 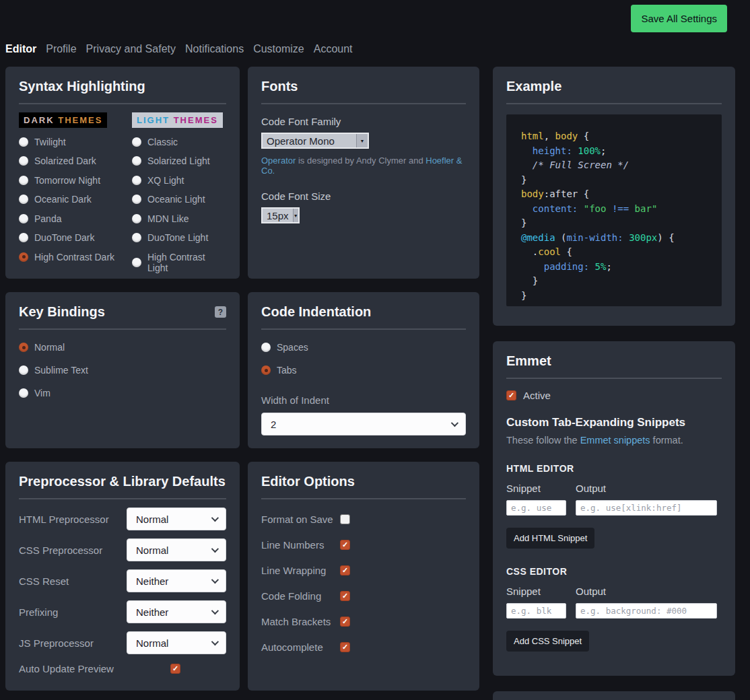 I want to click on tab-editor: Editor, so click(x=21, y=49).